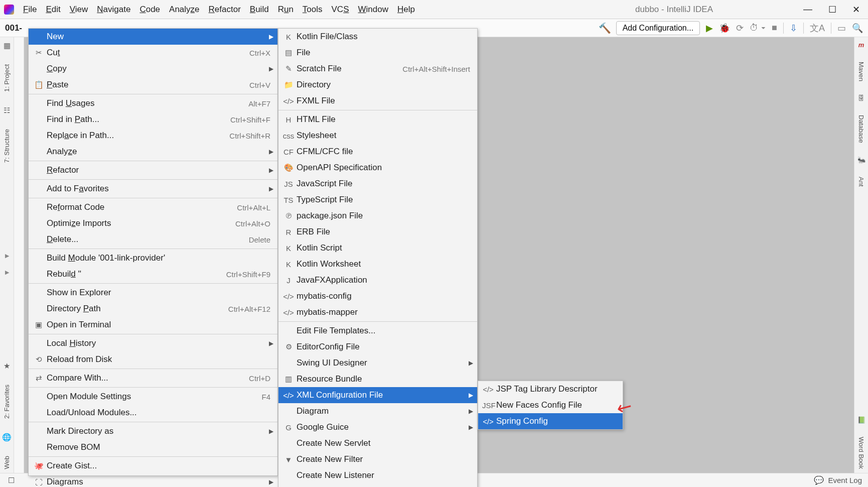 Image resolution: width=868 pixels, height=487 pixels. Describe the element at coordinates (153, 397) in the screenshot. I see `menu-item: Open Module SettingsF4` at that location.